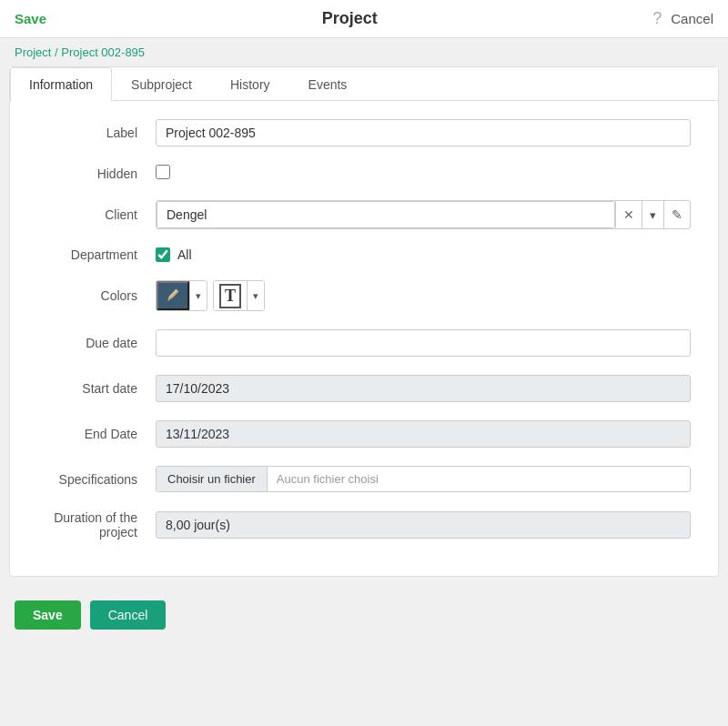 The image size is (728, 726). What do you see at coordinates (653, 215) in the screenshot?
I see `chevron-down-icon: ▾` at bounding box center [653, 215].